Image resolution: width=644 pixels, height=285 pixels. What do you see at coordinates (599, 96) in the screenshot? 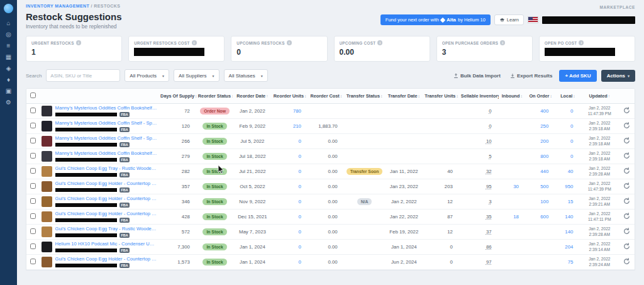
I see `column-header: Updated↑` at bounding box center [599, 96].